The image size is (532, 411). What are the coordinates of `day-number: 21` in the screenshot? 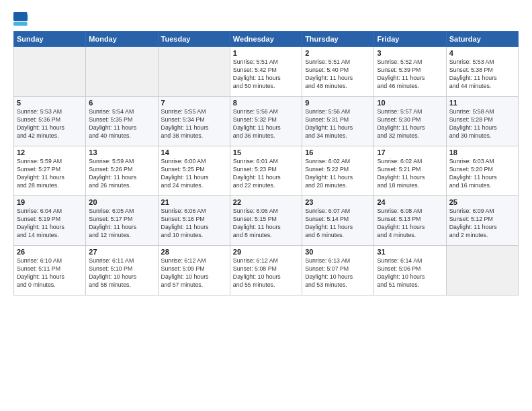 It's located at (194, 202).